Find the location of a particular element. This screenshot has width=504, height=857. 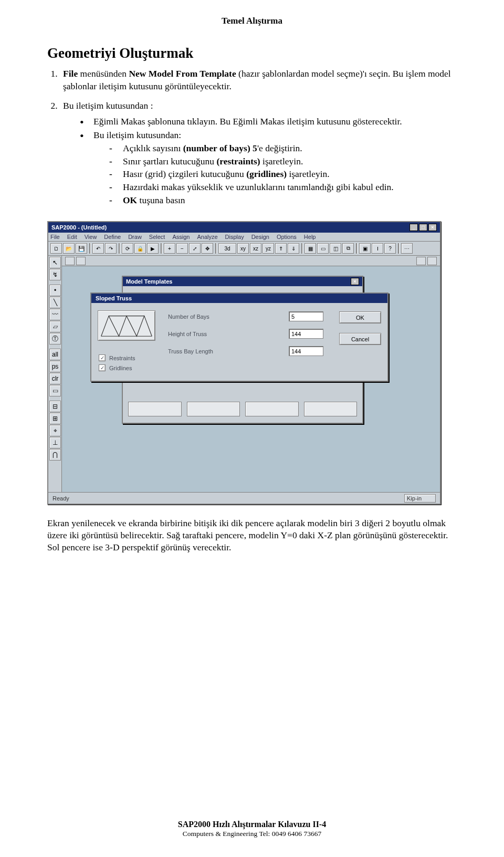

menu-help: Help is located at coordinates (310, 237).